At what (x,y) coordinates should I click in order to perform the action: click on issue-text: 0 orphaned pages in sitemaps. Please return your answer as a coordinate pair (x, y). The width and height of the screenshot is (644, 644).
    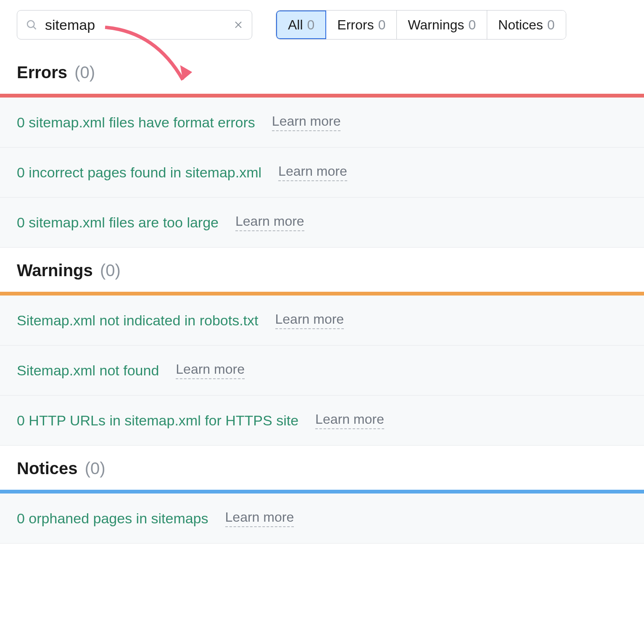
    Looking at the image, I should click on (113, 519).